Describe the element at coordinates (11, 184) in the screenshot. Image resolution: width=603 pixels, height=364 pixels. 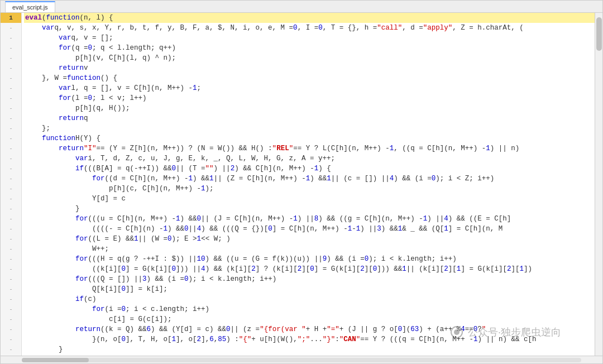
I see `line-numbers: 1 - - - - - - - - - - - - - - - - - - - …` at that location.